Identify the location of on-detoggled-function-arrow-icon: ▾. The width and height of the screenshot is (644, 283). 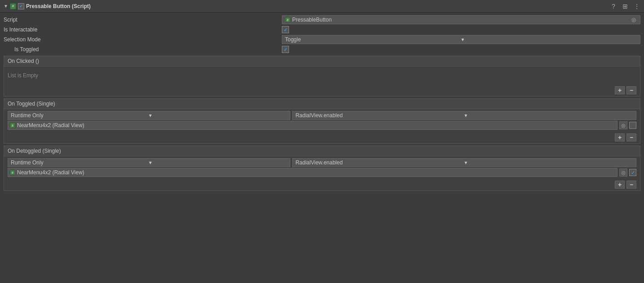
(549, 163).